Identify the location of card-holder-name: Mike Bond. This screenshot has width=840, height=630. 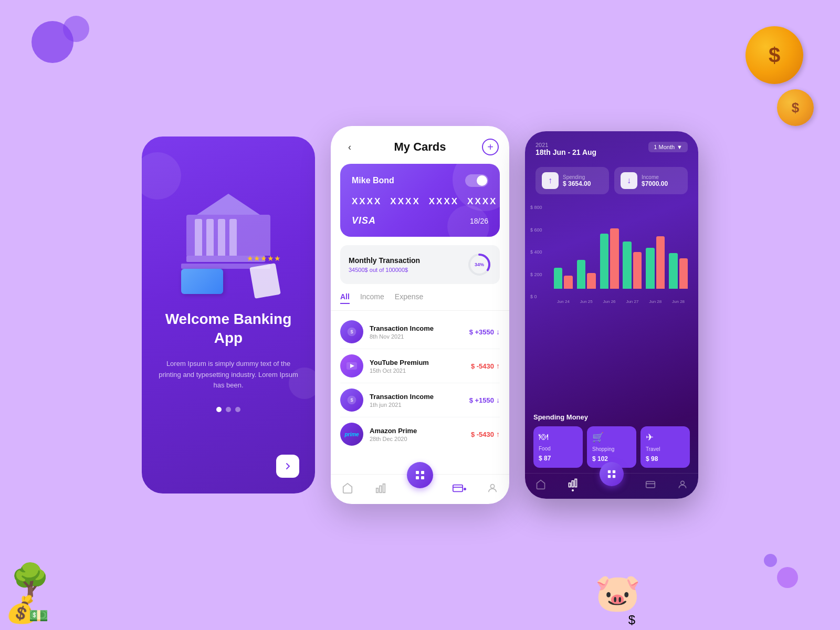
(373, 181).